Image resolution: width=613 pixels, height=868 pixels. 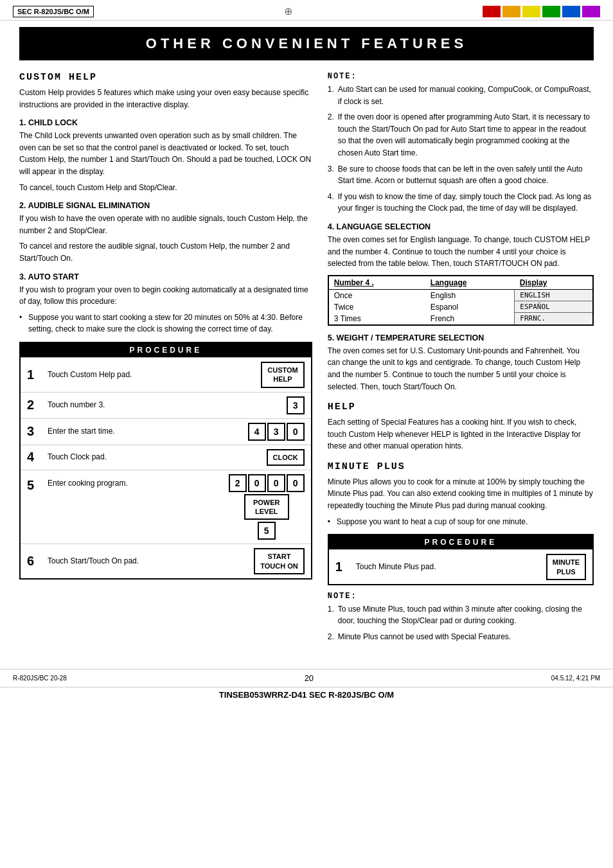 What do you see at coordinates (461, 135) in the screenshot?
I see `note-item-2: If the oven door is opened after program…` at bounding box center [461, 135].